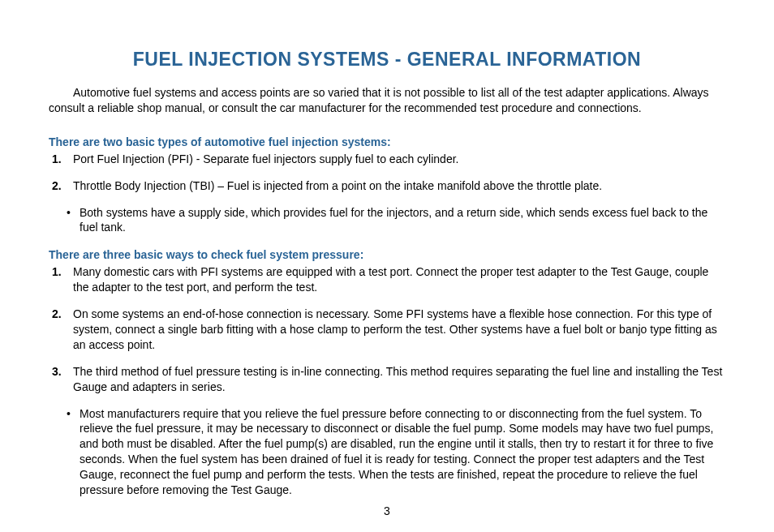  I want to click on list-item: 2.Throttle Body Injection (TBI) – Fuel i…, so click(387, 187).